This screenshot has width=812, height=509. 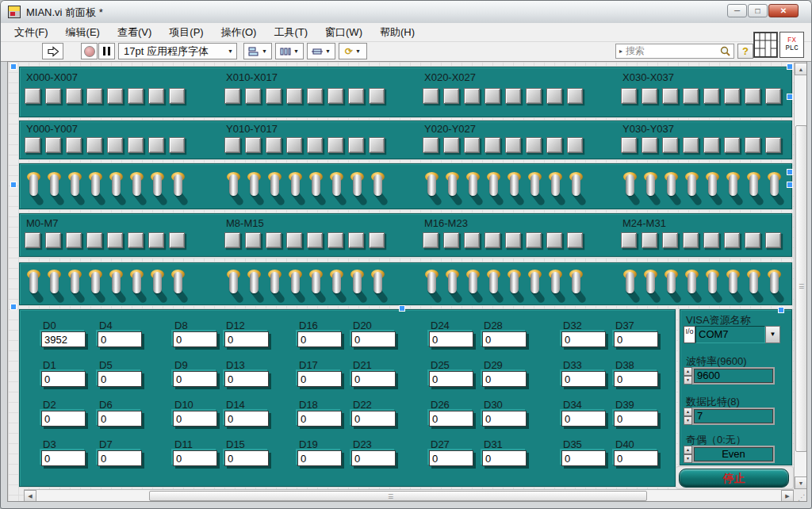 What do you see at coordinates (688, 412) in the screenshot?
I see `increment-icon: ▲` at bounding box center [688, 412].